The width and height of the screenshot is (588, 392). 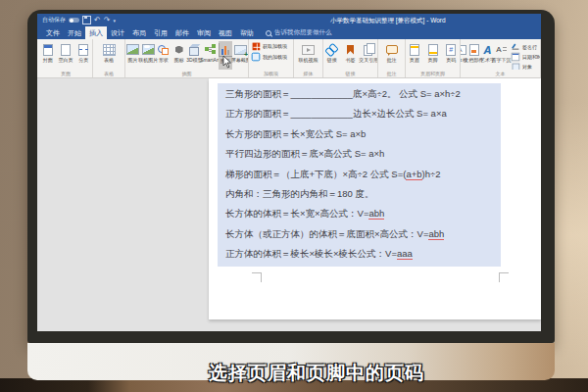 I want to click on doc-line: 梯形的面积＝（上底+下底）×高÷2 公式 S=(a+b)h÷2, so click(x=359, y=174).